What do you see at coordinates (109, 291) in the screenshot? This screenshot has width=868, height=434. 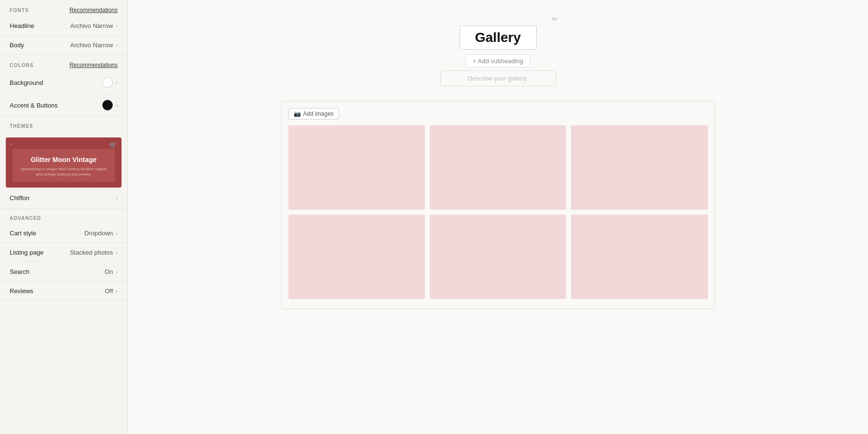 I see `reviews-value: Off` at bounding box center [109, 291].